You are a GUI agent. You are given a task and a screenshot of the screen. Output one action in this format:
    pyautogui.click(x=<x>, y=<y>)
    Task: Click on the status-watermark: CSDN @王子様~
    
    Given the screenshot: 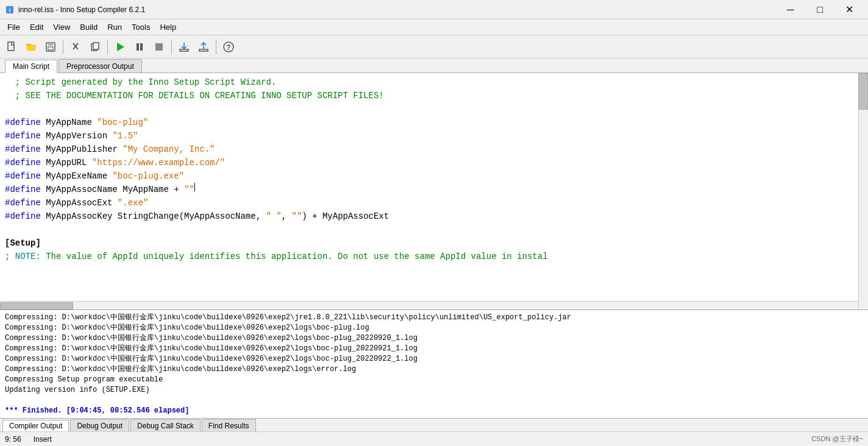 What is the action you would take?
    pyautogui.click(x=838, y=439)
    